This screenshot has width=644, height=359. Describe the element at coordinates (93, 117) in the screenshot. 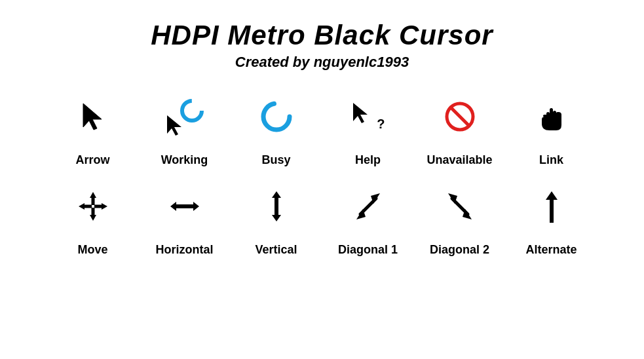

I see `arrow-icon` at that location.